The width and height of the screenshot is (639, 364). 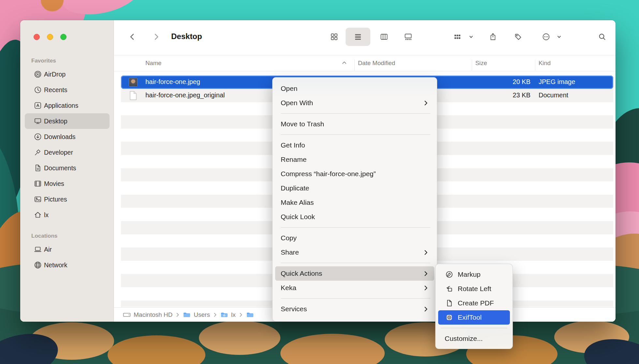 I want to click on exiftool-app-icon, so click(x=449, y=317).